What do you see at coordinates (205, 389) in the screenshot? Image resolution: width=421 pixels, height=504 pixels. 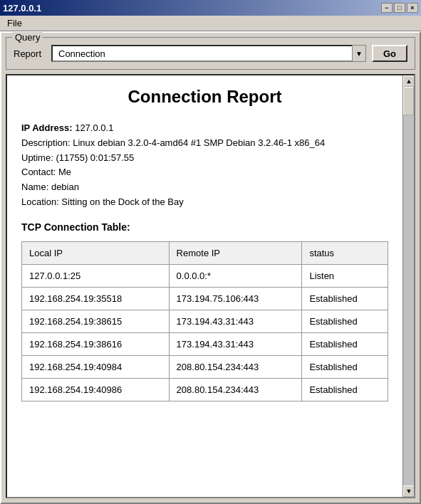 I see `table-row: 192.168.254.19:40986208.80.154.234:443Es…` at bounding box center [205, 389].